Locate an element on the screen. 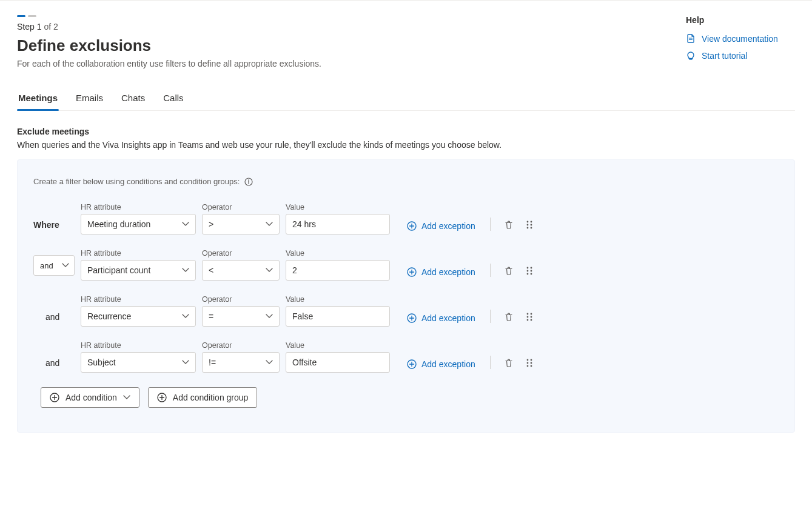 Image resolution: width=812 pixels, height=509 pixels. value-text: 24 hrs is located at coordinates (304, 224).